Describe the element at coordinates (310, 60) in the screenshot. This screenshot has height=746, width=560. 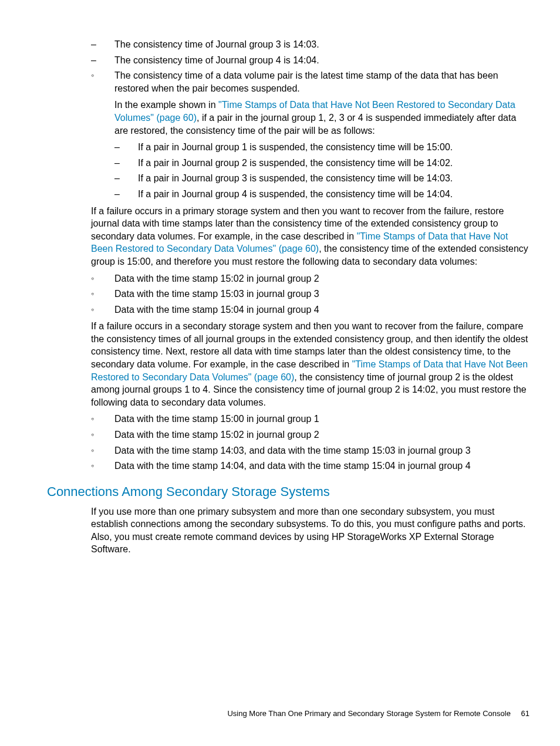
I see `list-item: The consistency time of Journal group 4 …` at that location.